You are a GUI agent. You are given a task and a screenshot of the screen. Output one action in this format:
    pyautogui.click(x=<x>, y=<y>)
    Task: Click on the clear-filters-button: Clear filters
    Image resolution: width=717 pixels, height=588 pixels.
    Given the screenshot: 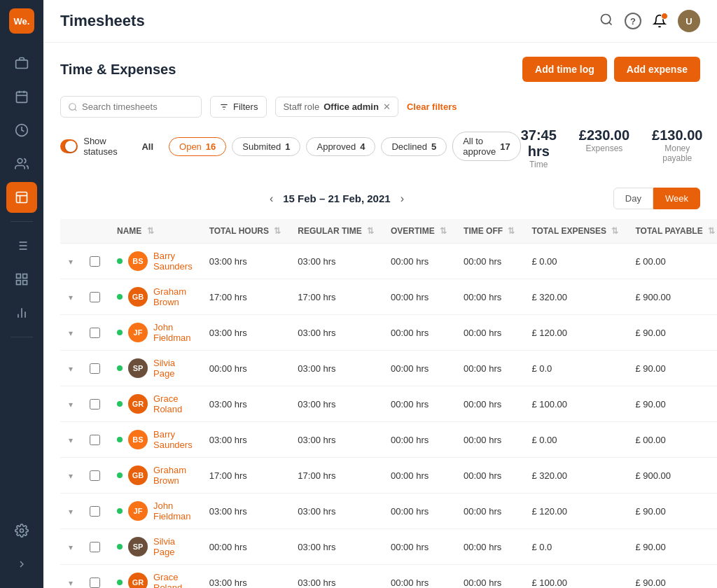 What is the action you would take?
    pyautogui.click(x=432, y=106)
    